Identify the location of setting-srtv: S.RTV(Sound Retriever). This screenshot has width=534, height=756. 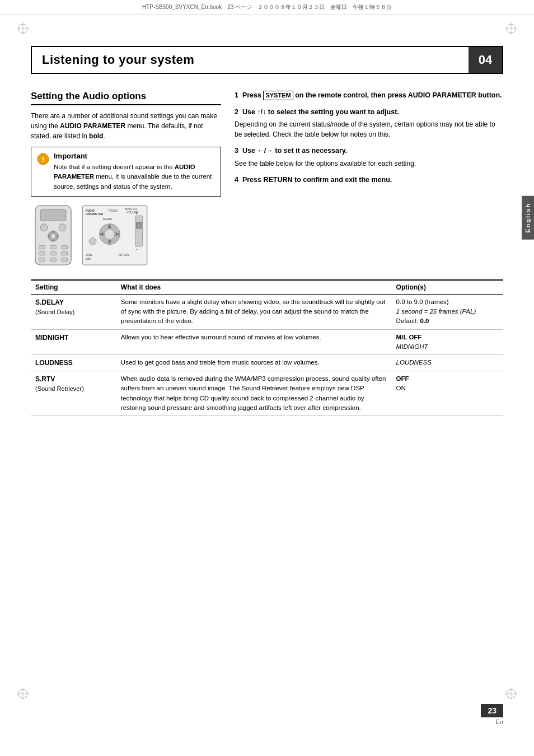
(74, 394).